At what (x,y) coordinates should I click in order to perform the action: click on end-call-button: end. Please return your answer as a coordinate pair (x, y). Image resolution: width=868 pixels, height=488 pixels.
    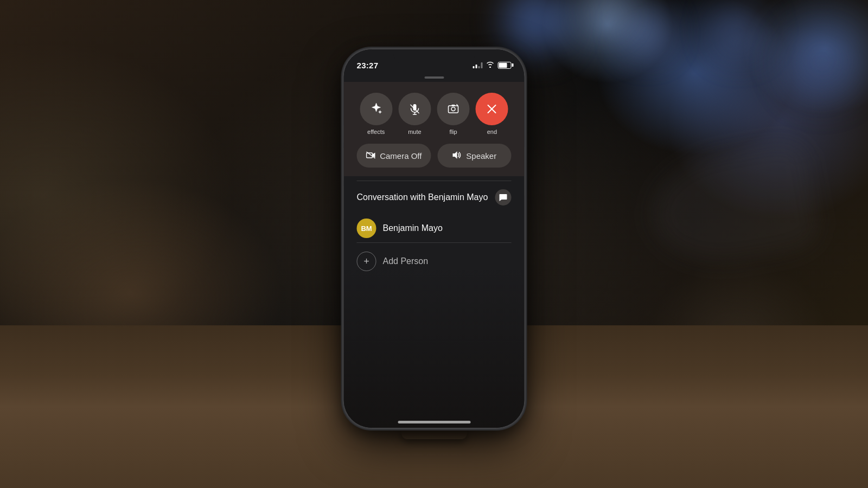
    Looking at the image, I should click on (492, 114).